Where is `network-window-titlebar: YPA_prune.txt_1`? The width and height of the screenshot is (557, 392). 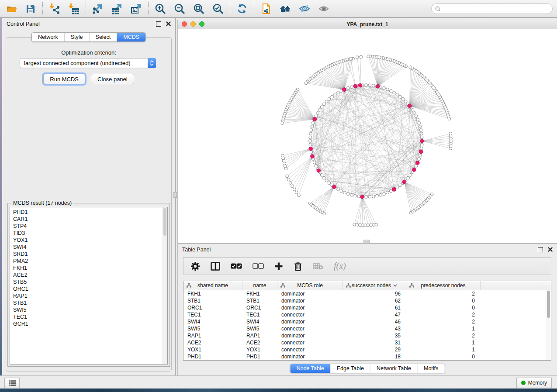 network-window-titlebar: YPA_prune.txt_1 is located at coordinates (367, 24).